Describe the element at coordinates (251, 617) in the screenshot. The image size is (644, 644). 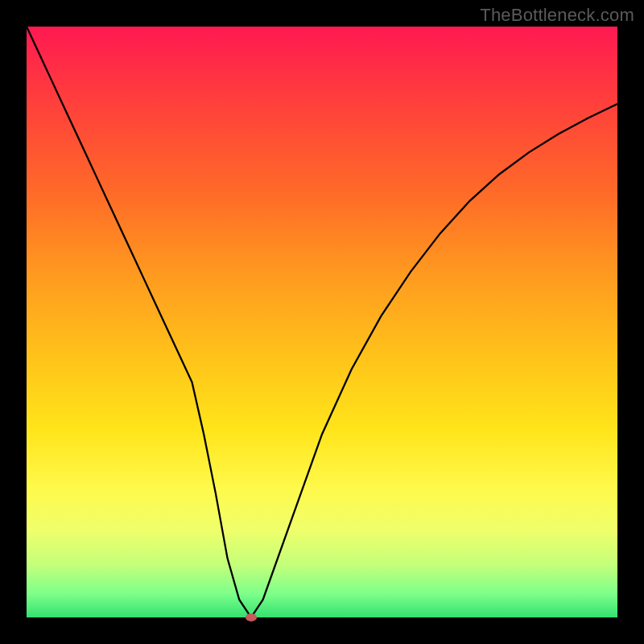
I see `optimum-marker` at that location.